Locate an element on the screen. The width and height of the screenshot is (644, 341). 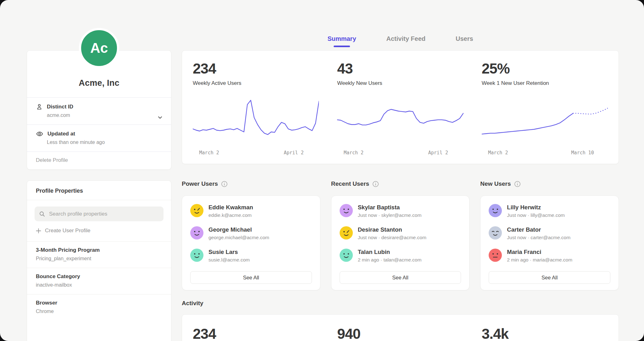
user-meta: Just now · lilly@acme.com is located at coordinates (536, 215).